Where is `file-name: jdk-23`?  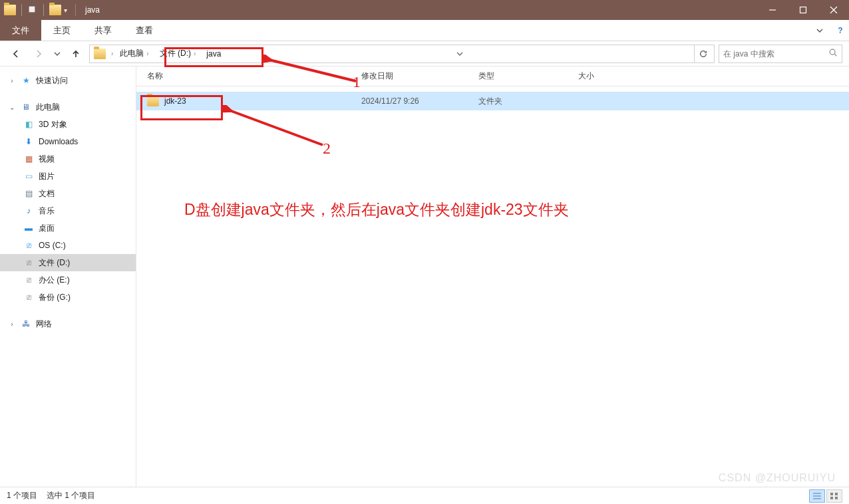 file-name: jdk-23 is located at coordinates (176, 101).